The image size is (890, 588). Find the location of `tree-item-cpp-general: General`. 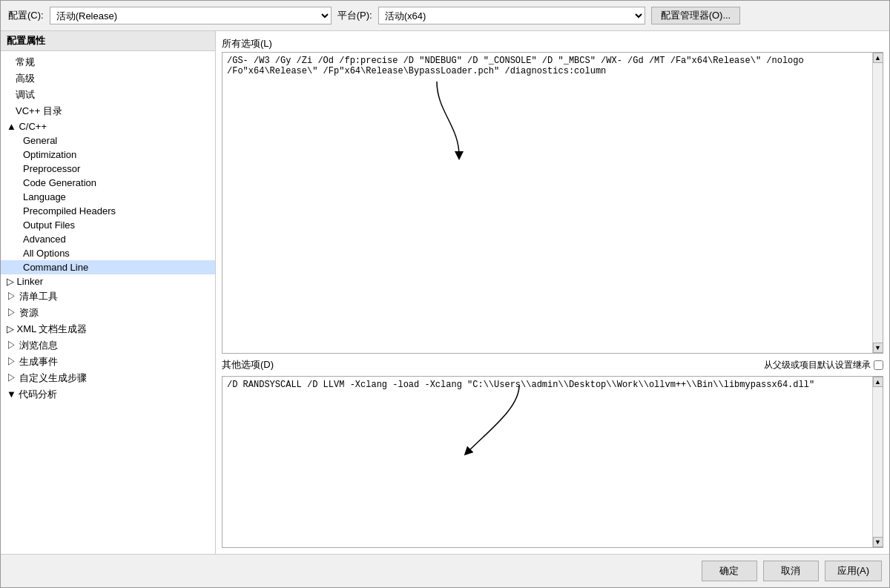

tree-item-cpp-general: General is located at coordinates (108, 141).